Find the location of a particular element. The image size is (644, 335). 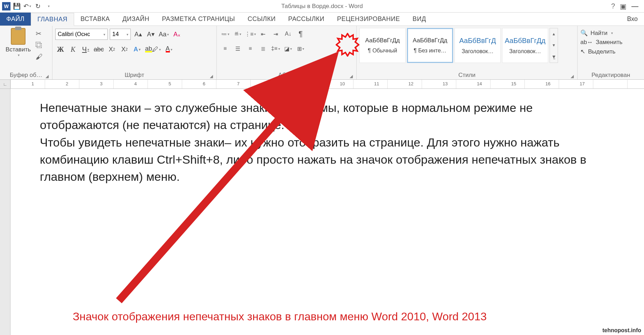

increase-indent-button: ⇥ is located at coordinates (276, 34).